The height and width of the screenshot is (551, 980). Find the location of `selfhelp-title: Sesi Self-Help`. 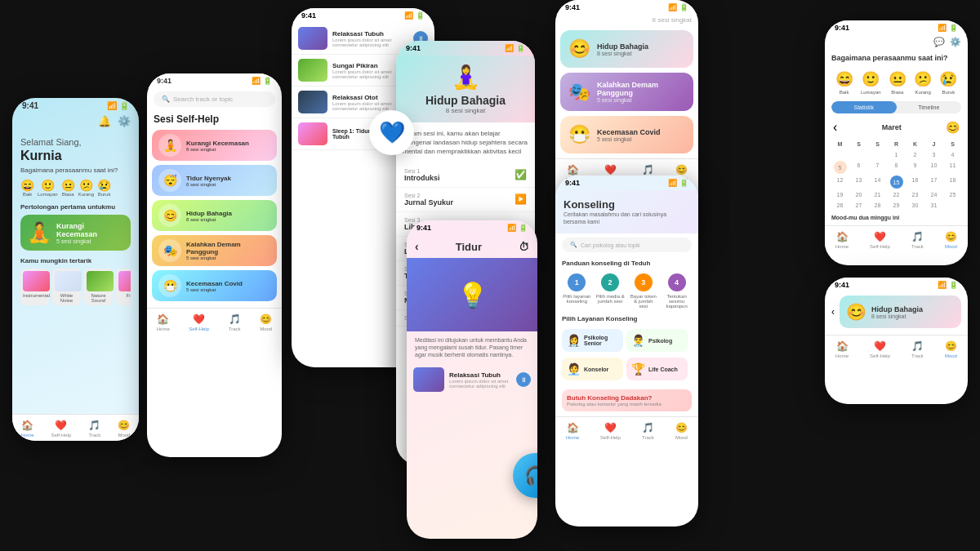

selfhelp-title: Sesi Self-Help is located at coordinates (214, 120).